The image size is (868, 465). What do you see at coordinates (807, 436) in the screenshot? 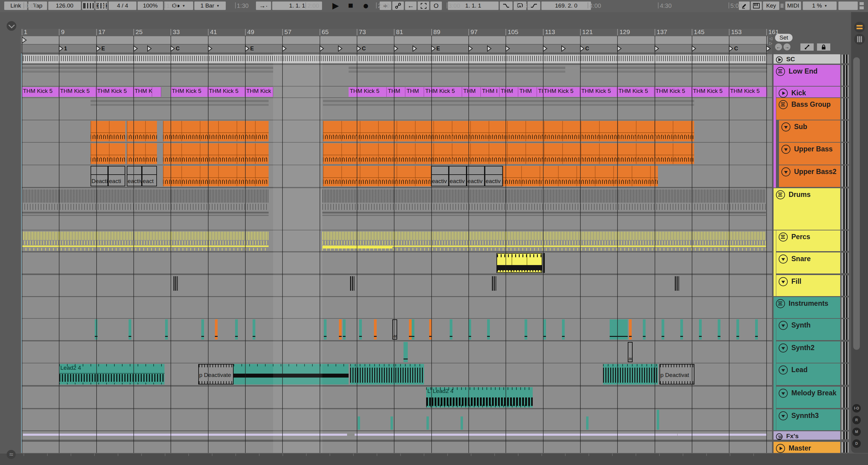
I see `track-header-fx-s: Fx's` at bounding box center [807, 436].